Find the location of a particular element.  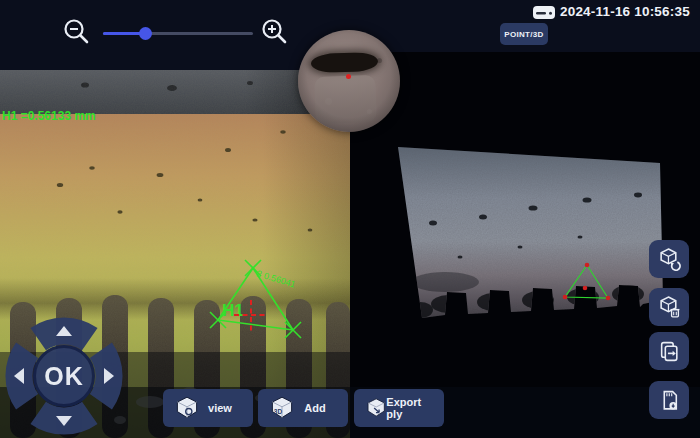

point-3d-mode-button: POINT/3D is located at coordinates (524, 34).